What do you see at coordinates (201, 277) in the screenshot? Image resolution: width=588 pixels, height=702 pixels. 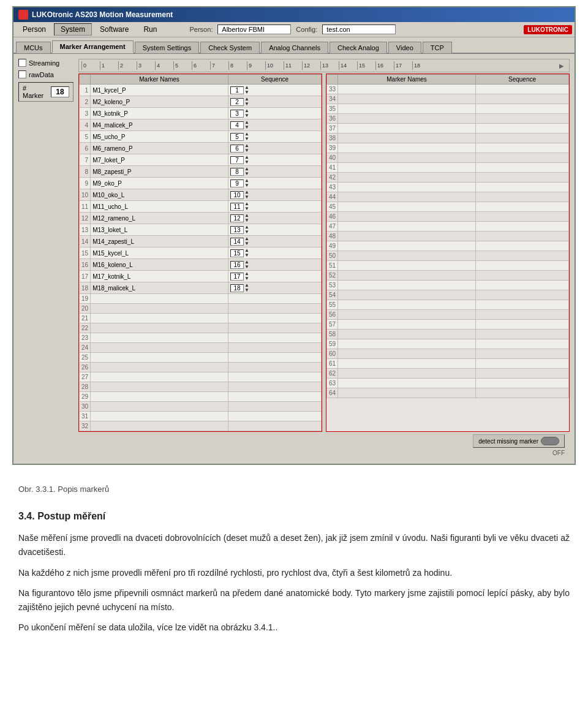 I see `left-table-row: 17M17_kotnik_L17▲▼` at bounding box center [201, 277].